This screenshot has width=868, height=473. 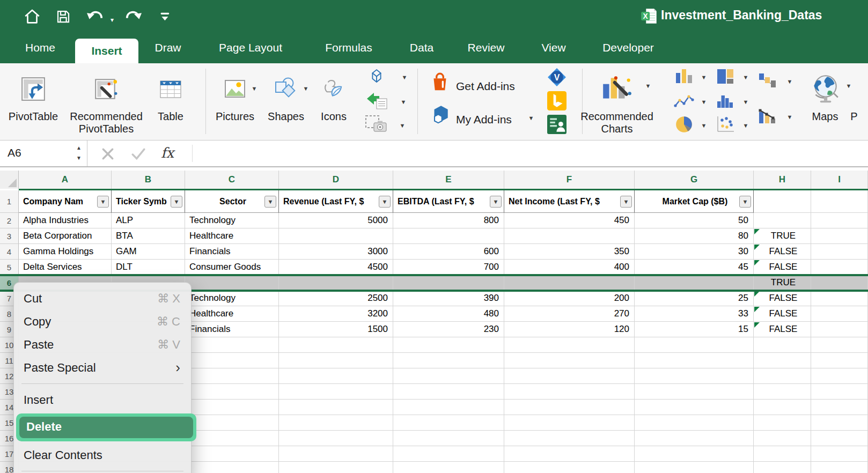 What do you see at coordinates (336, 423) in the screenshot?
I see `cell-D15` at bounding box center [336, 423].